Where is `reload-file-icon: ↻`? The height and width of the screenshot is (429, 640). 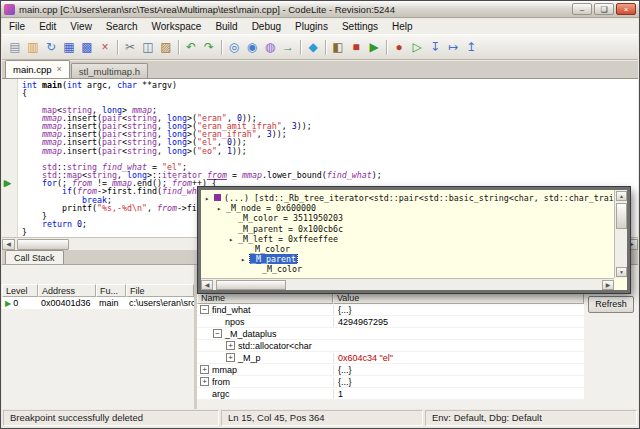
reload-file-icon: ↻ is located at coordinates (51, 47).